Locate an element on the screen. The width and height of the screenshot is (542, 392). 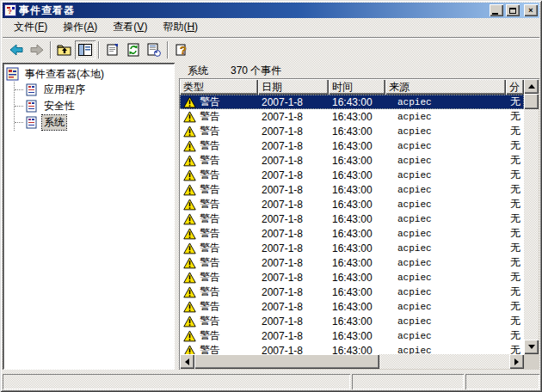
scroll-left-button is located at coordinates (188, 361).